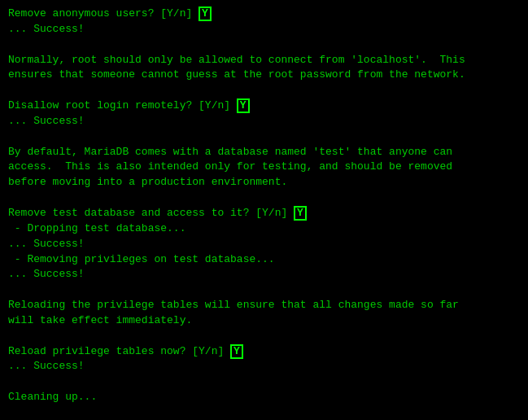 The image size is (528, 420). What do you see at coordinates (264, 366) in the screenshot?
I see `line-18: ... Success!` at bounding box center [264, 366].